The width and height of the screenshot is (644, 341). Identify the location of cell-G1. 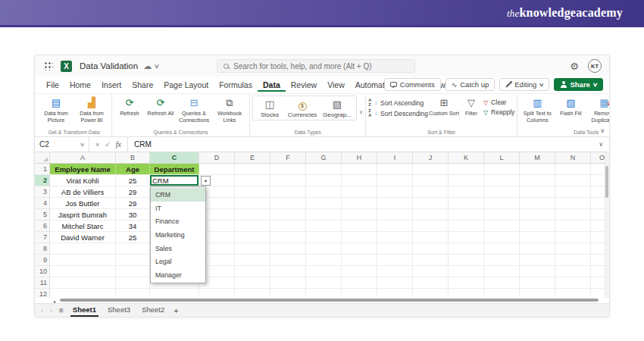
(324, 170).